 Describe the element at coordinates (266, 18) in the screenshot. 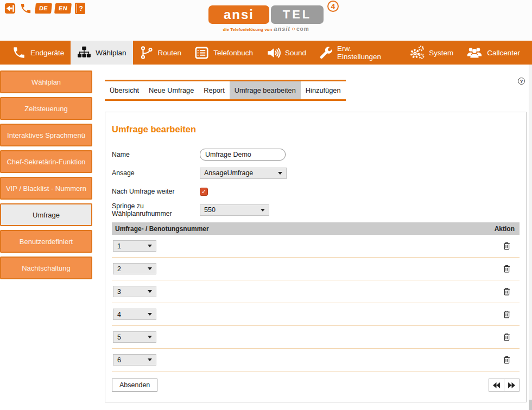

I see `ansitel-logo: ansi TEL 4 die Telefonielösung von ansit…` at that location.